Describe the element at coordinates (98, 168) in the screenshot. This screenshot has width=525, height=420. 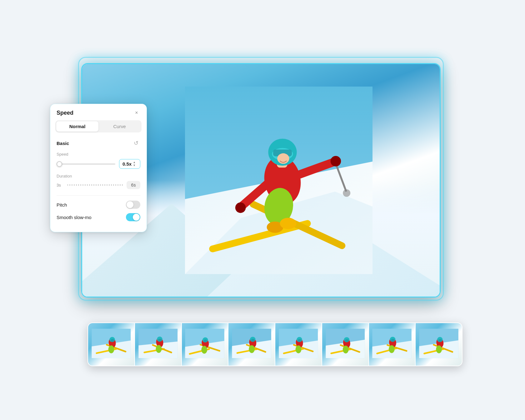
I see `speed-panel: Speed × Normal Curve Basic ↺ Speed` at that location.